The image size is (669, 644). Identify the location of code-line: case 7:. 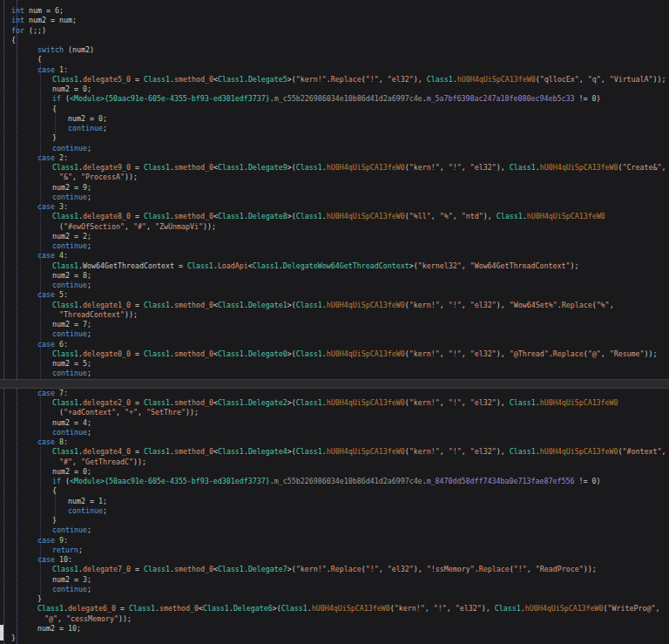
(334, 394).